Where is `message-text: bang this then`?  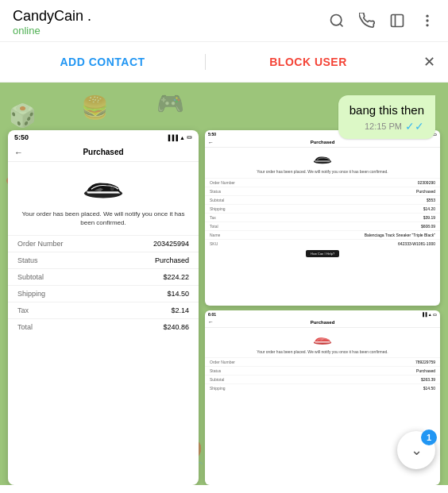
message-text: bang this then is located at coordinates (387, 110).